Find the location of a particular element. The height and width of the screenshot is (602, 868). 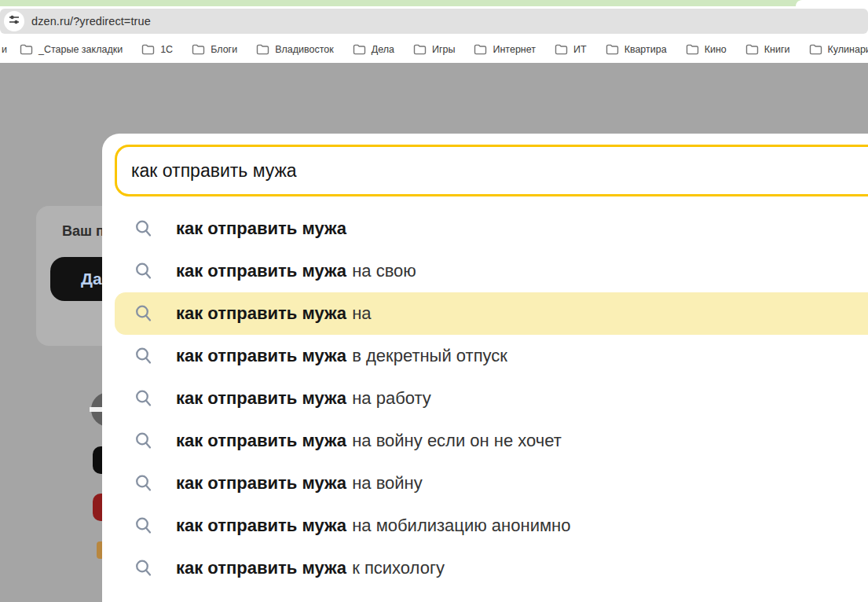

suggestion-text: как отправить мужа на мобилизацию аноним… is located at coordinates (373, 526).